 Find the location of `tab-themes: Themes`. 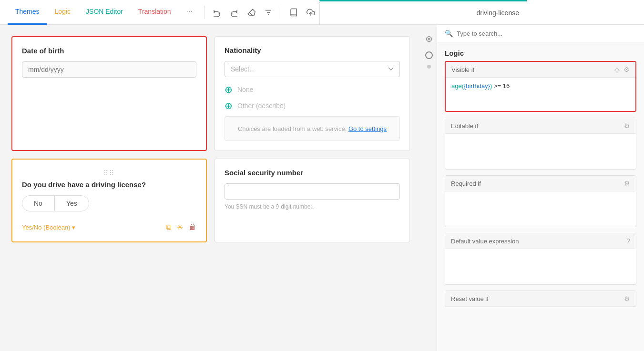

tab-themes: Themes is located at coordinates (28, 12).